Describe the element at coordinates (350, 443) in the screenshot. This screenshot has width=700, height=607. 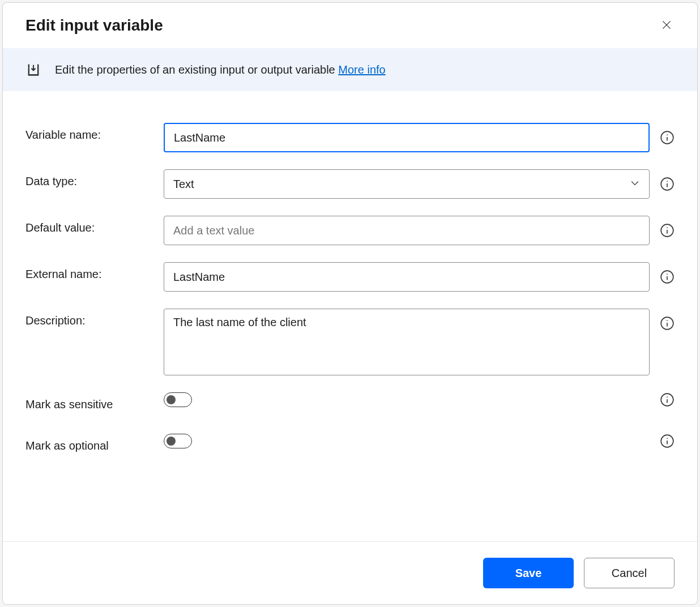
I see `row-mark-optional: Mark as optional` at that location.